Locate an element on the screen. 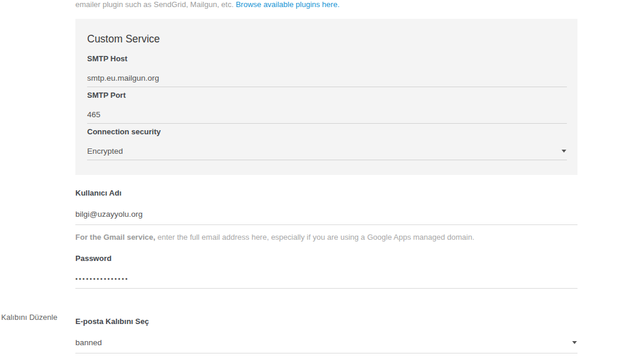 This screenshot has height=357, width=644. username-input: bilgi@uzayyolu.org is located at coordinates (326, 217).